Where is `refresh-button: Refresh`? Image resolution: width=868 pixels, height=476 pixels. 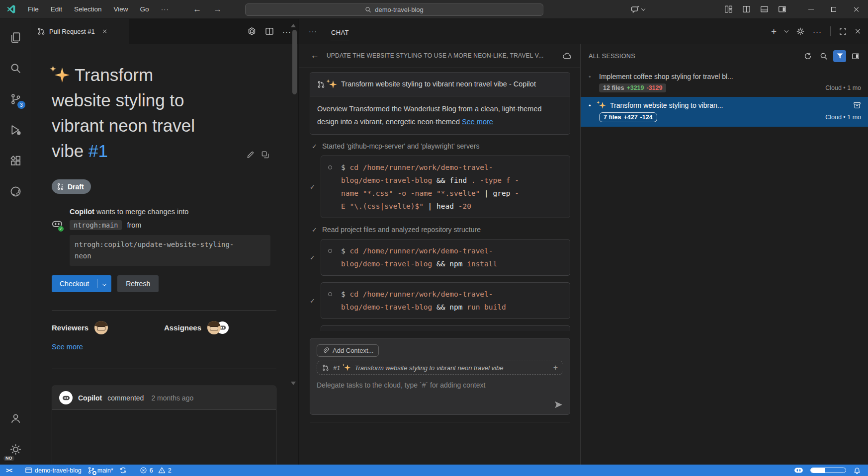
refresh-button: Refresh is located at coordinates (138, 284).